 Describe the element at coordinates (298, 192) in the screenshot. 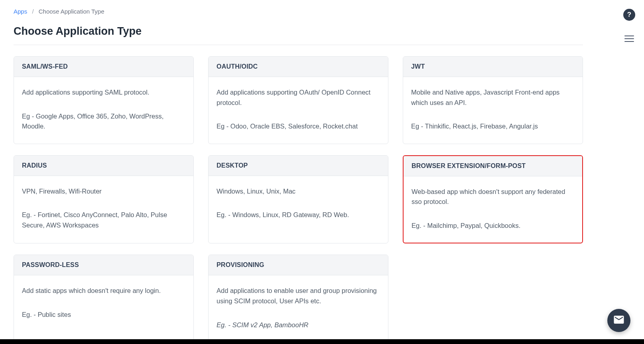

I see `card-desc: Windows, Linux, Unix, Mac` at that location.